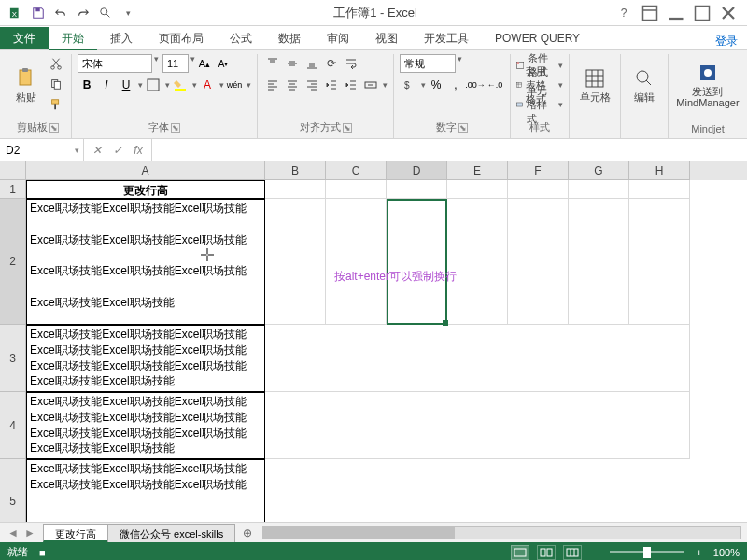 The image size is (747, 560). What do you see at coordinates (146, 491) in the screenshot?
I see `cell-a5: Excel职场技能Excel职场技能Excel职场技能 Excel职场技能Exc…` at bounding box center [146, 491].